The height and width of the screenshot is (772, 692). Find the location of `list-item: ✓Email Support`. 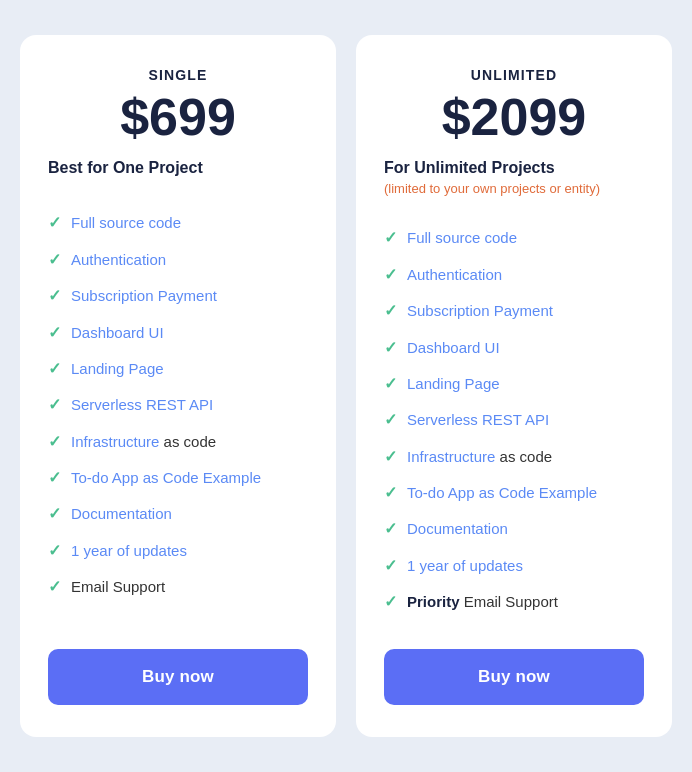

list-item: ✓Email Support is located at coordinates (178, 587).